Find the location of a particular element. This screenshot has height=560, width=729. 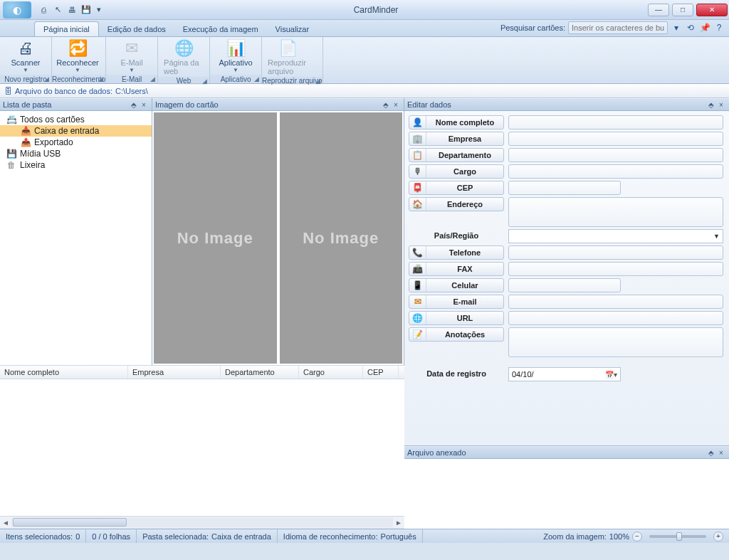

field-label-button: 📱Celular is located at coordinates (456, 285).